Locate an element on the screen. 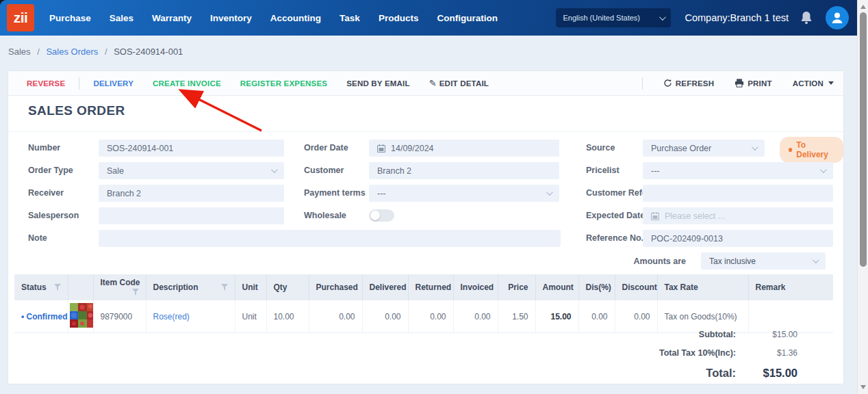 This screenshot has width=868, height=394. wholesale-label: Wholesale is located at coordinates (325, 215).